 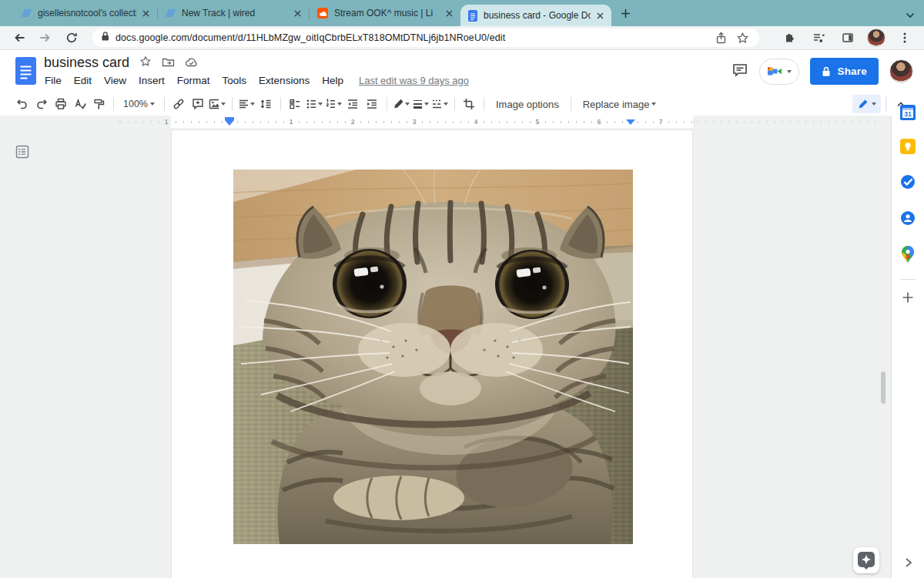 What do you see at coordinates (908, 297) in the screenshot?
I see `get-addons-plus-icon` at bounding box center [908, 297].